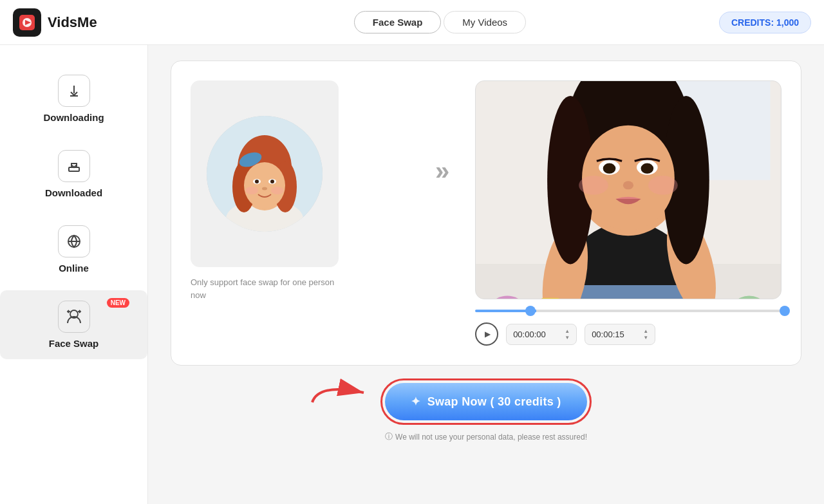 Image resolution: width=824 pixels, height=504 pixels. What do you see at coordinates (530, 311) in the screenshot?
I see `slider-thumb-left` at bounding box center [530, 311].